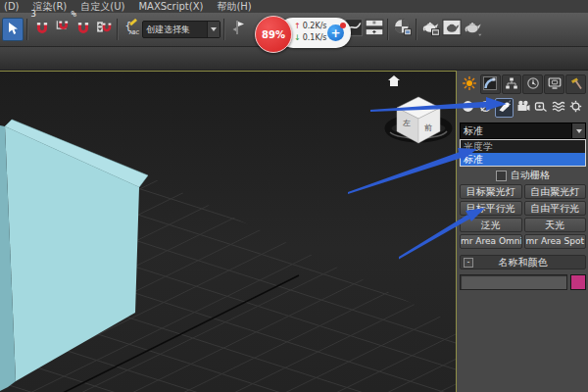 Image resolution: width=588 pixels, height=392 pixels. Describe the element at coordinates (294, 6) in the screenshot. I see `menu-bar: (D) 渲染(R) 自定义(U) MAXScript(X) 帮助(H)` at that location.